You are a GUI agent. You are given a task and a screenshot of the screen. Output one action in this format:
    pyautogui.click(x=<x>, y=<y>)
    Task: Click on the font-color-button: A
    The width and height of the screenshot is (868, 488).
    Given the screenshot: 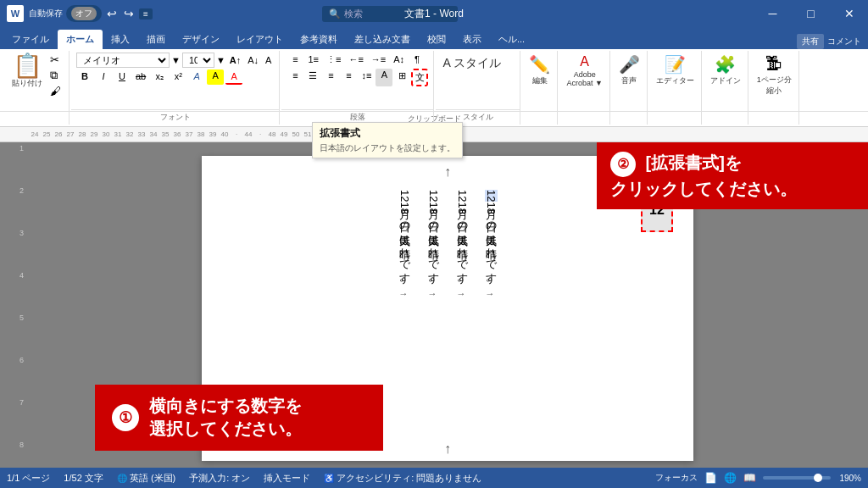 What is the action you would take?
    pyautogui.click(x=234, y=77)
    